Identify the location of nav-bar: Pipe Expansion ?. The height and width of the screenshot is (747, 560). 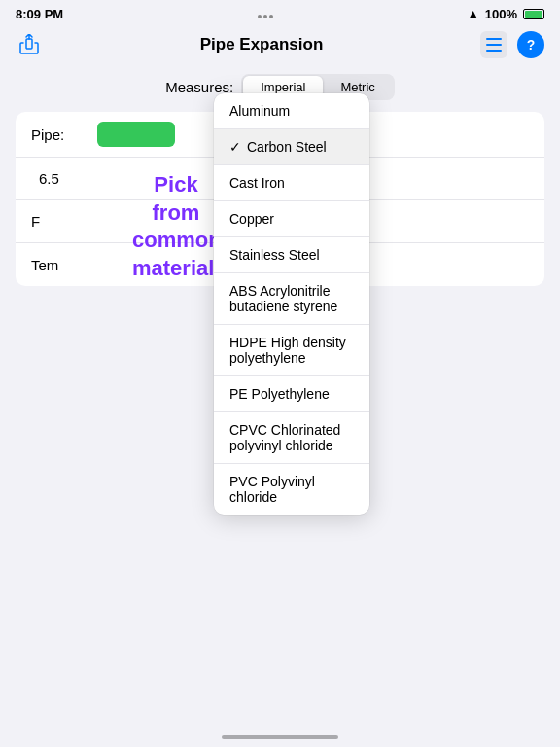
(280, 47).